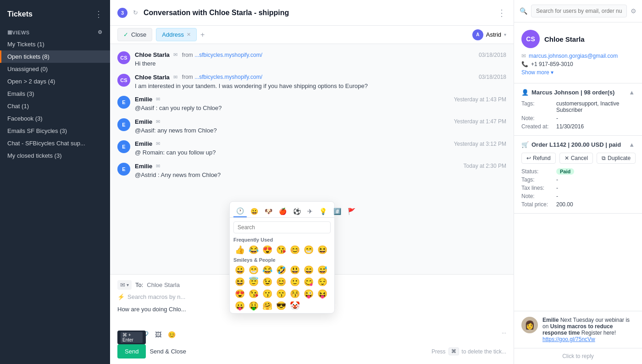  Describe the element at coordinates (322, 294) in the screenshot. I see `emoji-stuck-tongue-closed: 😝` at that location.